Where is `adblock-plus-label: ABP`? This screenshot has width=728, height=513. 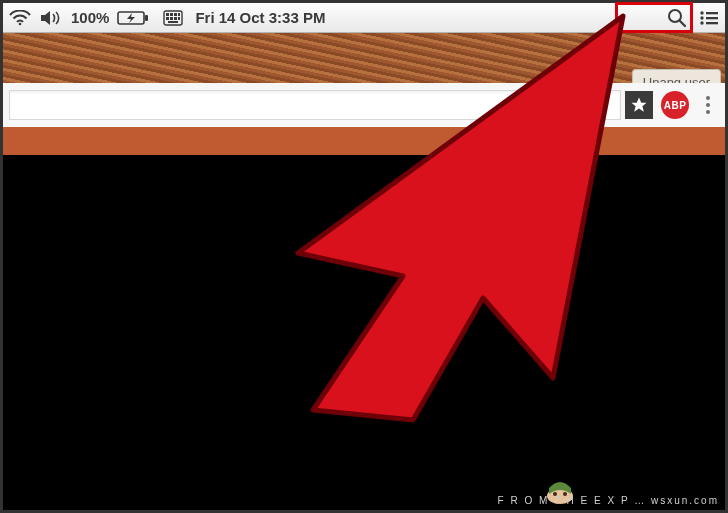
adblock-plus-label: ABP is located at coordinates (676, 106).